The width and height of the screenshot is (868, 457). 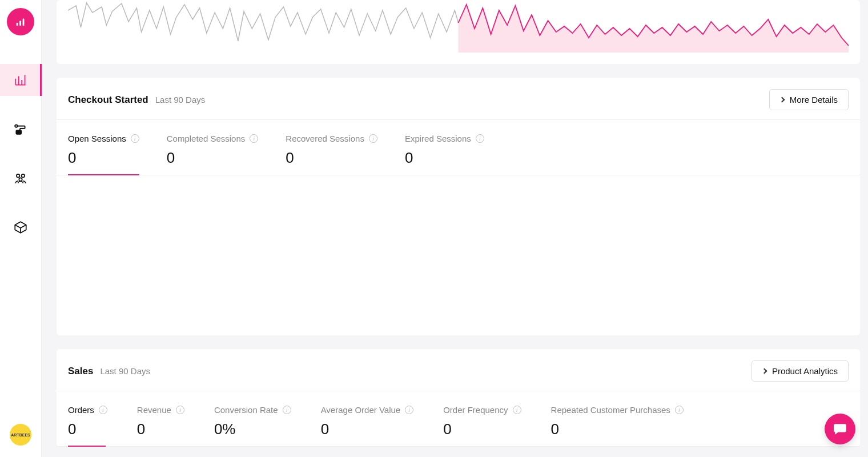 What do you see at coordinates (108, 100) in the screenshot?
I see `card-title: Checkout Started` at bounding box center [108, 100].